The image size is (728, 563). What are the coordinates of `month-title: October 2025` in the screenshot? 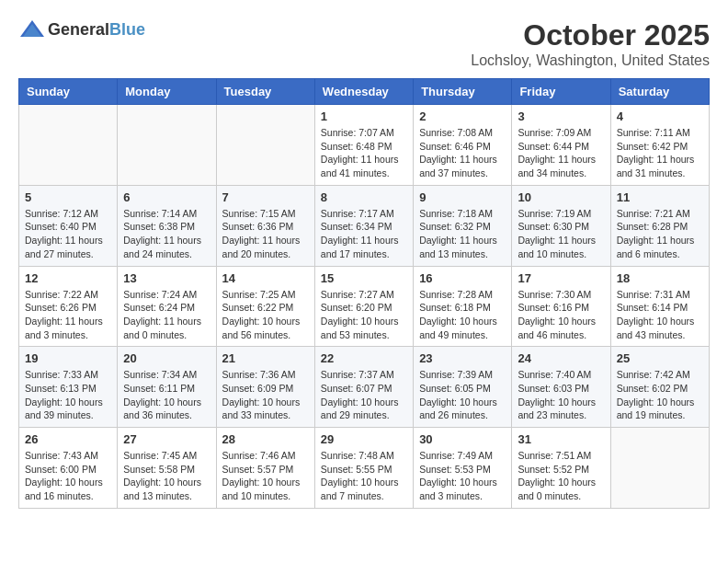 It's located at (590, 35).